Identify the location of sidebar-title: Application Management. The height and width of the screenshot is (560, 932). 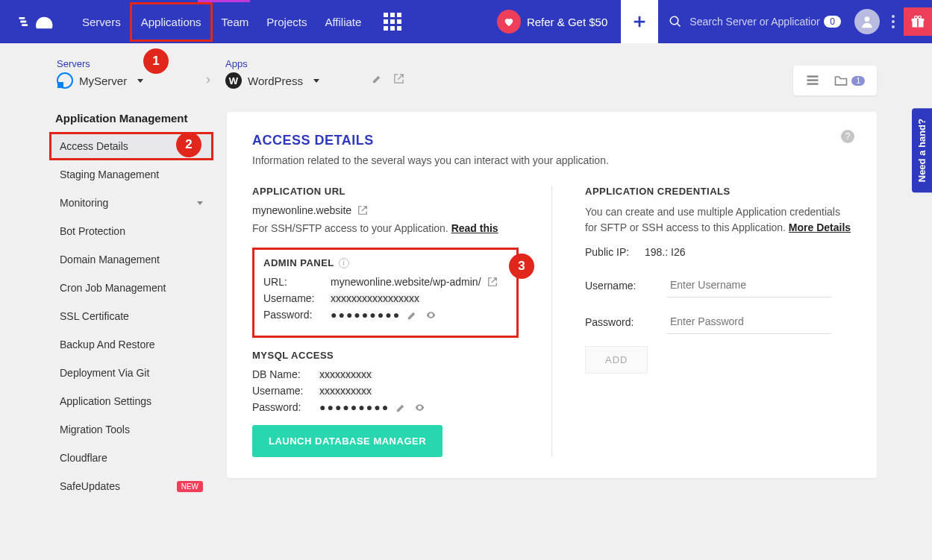
(134, 118).